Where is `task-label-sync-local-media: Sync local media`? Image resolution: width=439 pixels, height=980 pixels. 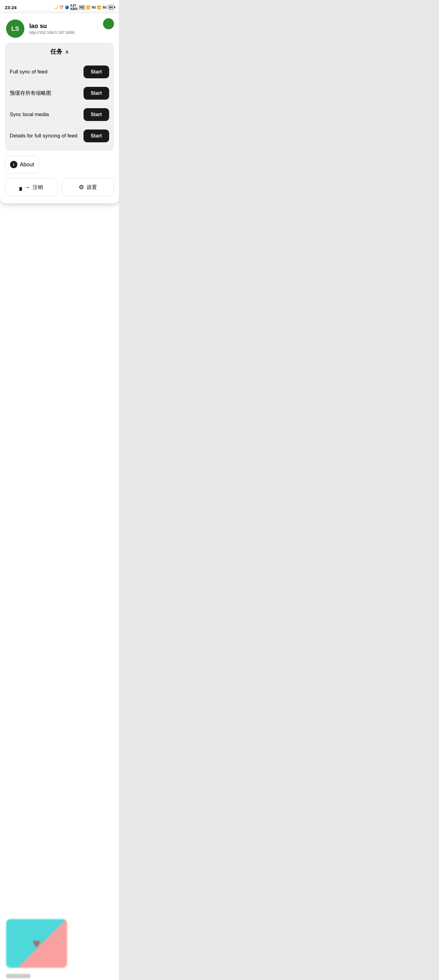 task-label-sync-local-media: Sync local media is located at coordinates (46, 115).